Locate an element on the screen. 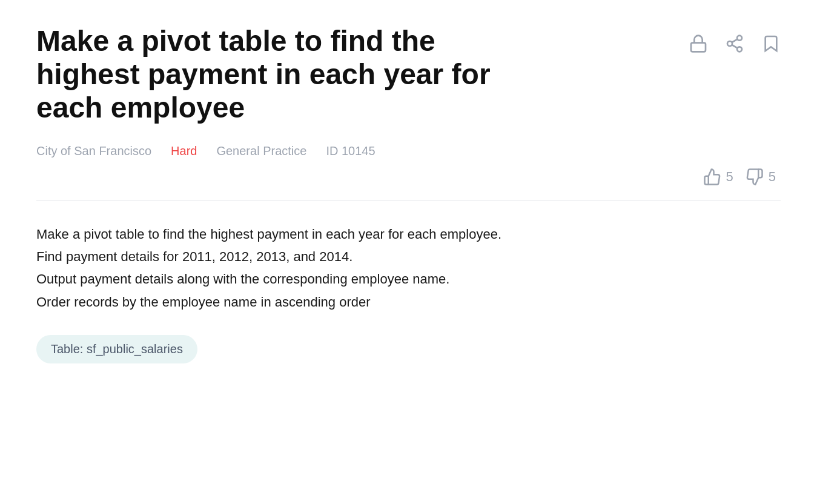 The height and width of the screenshot is (504, 817). source-label: City of San Francisco is located at coordinates (94, 151).